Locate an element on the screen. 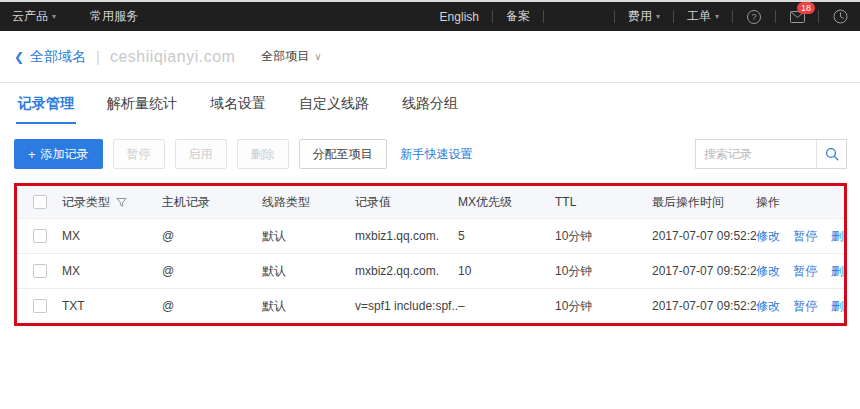  mx-priority: 5 is located at coordinates (506, 236).